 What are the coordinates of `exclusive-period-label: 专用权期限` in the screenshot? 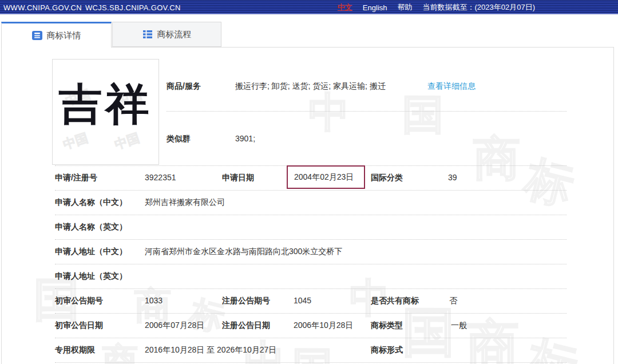 It's located at (75, 350).